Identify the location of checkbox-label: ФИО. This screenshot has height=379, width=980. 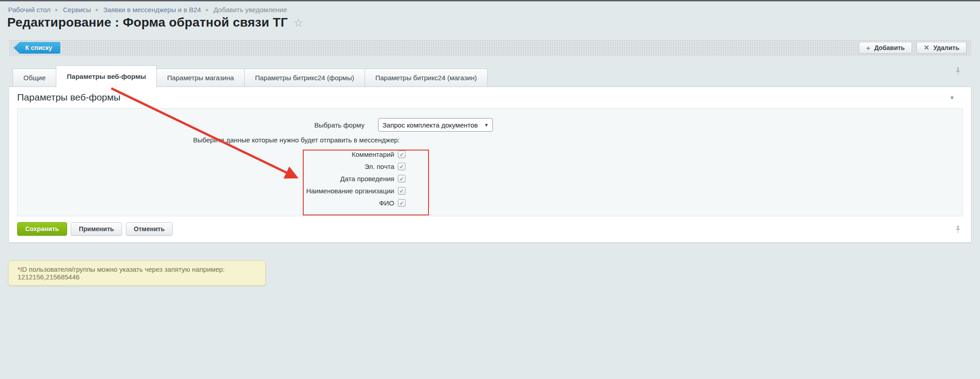
(206, 203).